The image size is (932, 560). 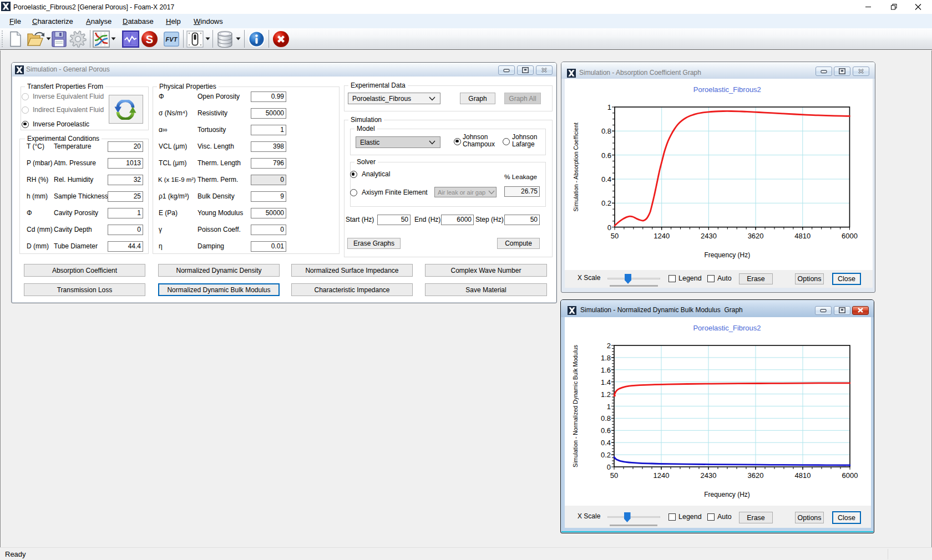 What do you see at coordinates (709, 236) in the screenshot?
I see `svg-text: 2430` at bounding box center [709, 236].